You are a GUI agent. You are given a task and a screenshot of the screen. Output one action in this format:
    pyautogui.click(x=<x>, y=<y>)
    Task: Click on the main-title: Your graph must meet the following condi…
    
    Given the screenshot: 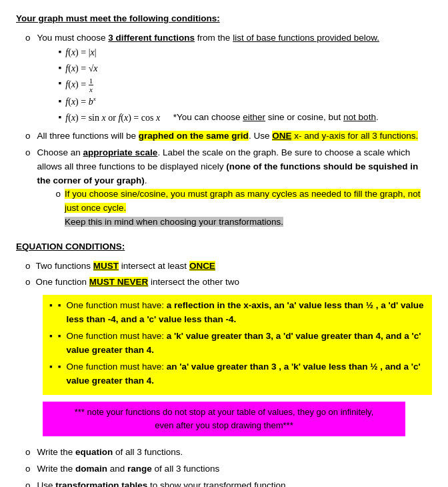 What is the action you would take?
    pyautogui.click(x=224, y=19)
    